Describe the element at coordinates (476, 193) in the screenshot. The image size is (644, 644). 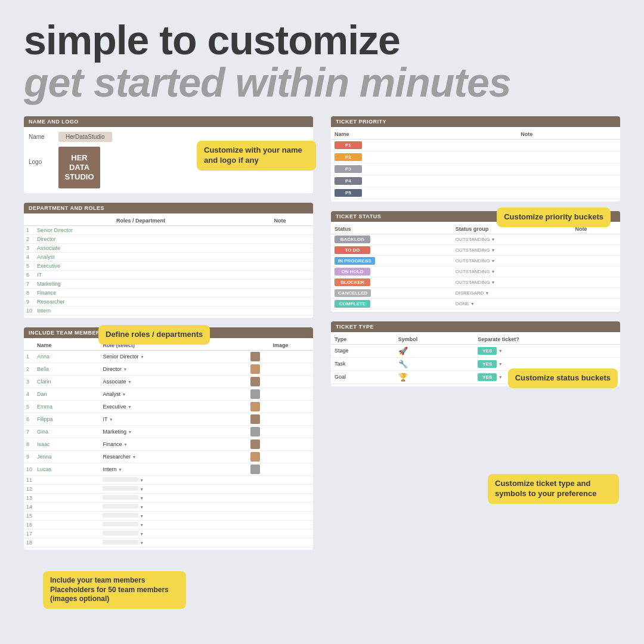
I see `table-row: P5` at that location.